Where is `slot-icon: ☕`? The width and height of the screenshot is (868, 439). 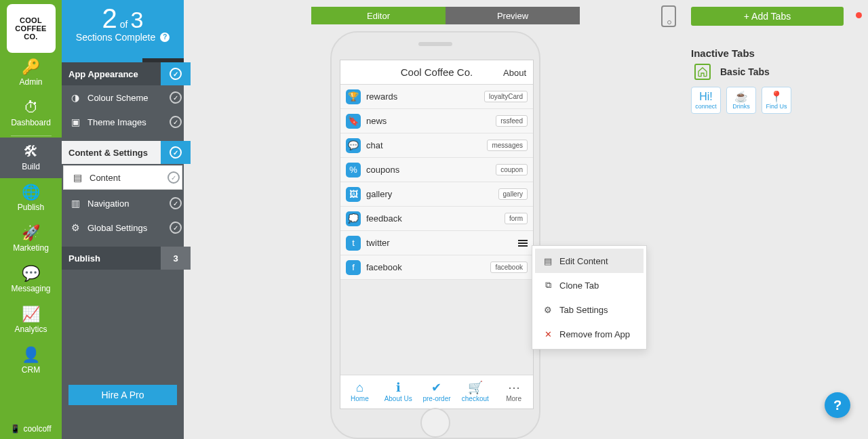 slot-icon: ☕ is located at coordinates (741, 97).